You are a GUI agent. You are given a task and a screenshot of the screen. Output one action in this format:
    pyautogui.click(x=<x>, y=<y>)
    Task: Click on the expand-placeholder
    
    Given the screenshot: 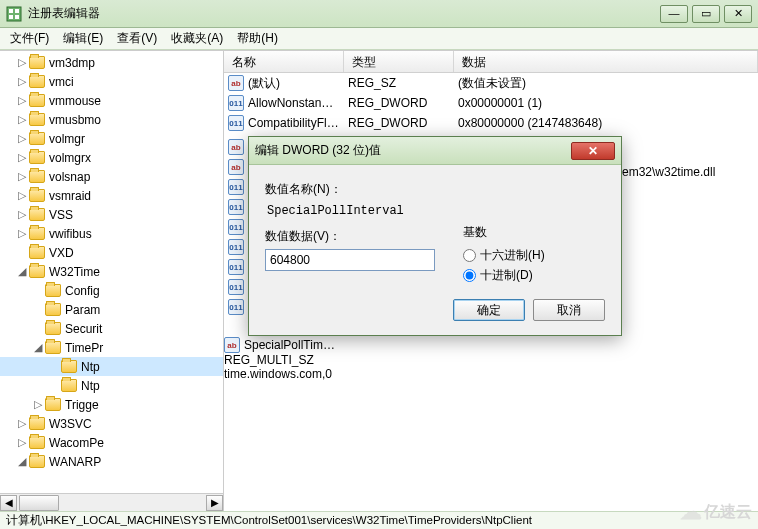 What is the action you would take?
    pyautogui.click(x=38, y=310)
    